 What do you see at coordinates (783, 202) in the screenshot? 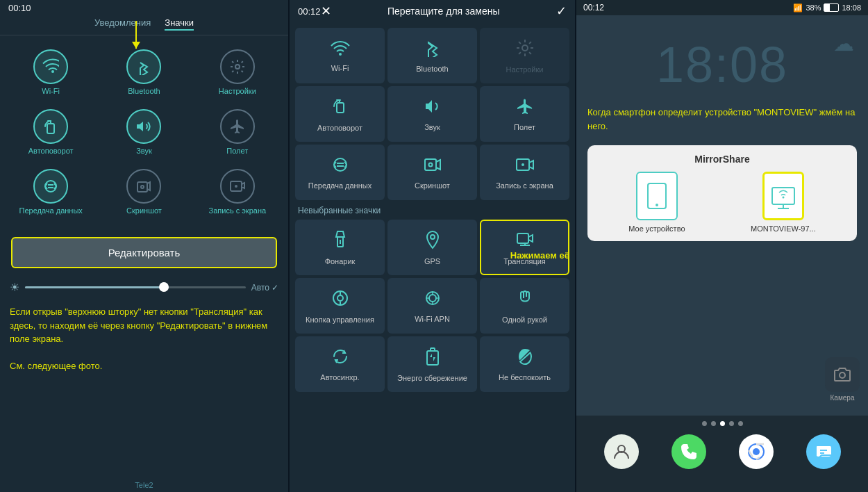
I see `device-item-montoview: MONTOVIEW-97...` at bounding box center [783, 202].